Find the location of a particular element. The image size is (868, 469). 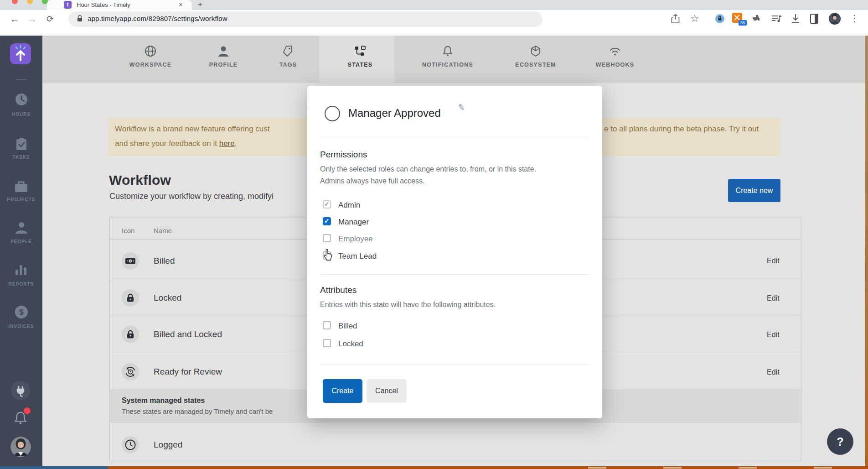

attributes-heading: Attributes is located at coordinates (338, 290).